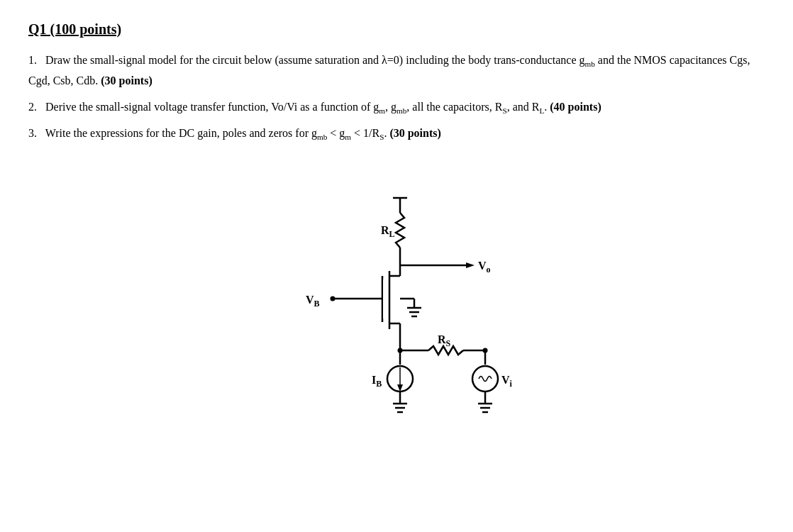 The width and height of the screenshot is (793, 532). Describe the element at coordinates (396, 133) in the screenshot. I see `question-3: 3. Write the expressions for the DC gain…` at that location.